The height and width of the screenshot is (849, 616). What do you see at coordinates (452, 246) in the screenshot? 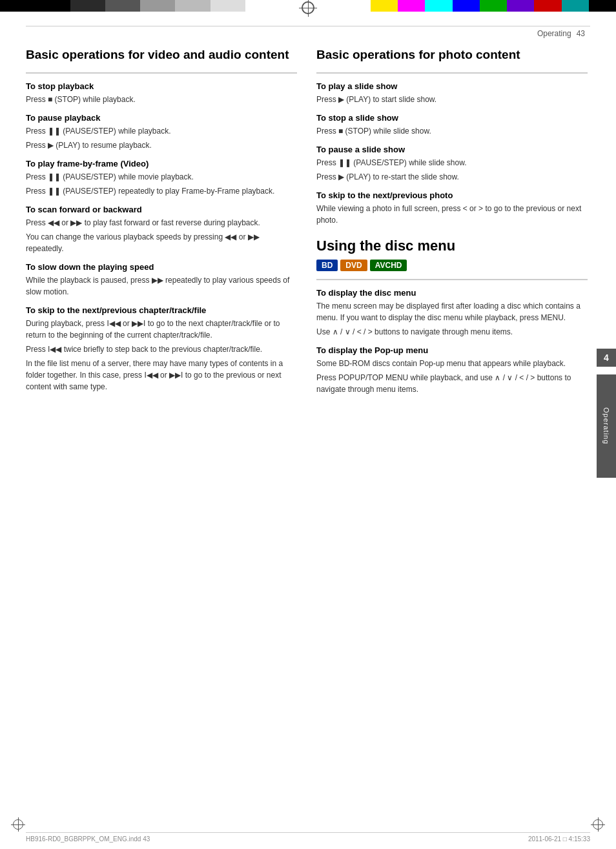
I see `disc-menu-title: Using the disc menu` at bounding box center [452, 246].